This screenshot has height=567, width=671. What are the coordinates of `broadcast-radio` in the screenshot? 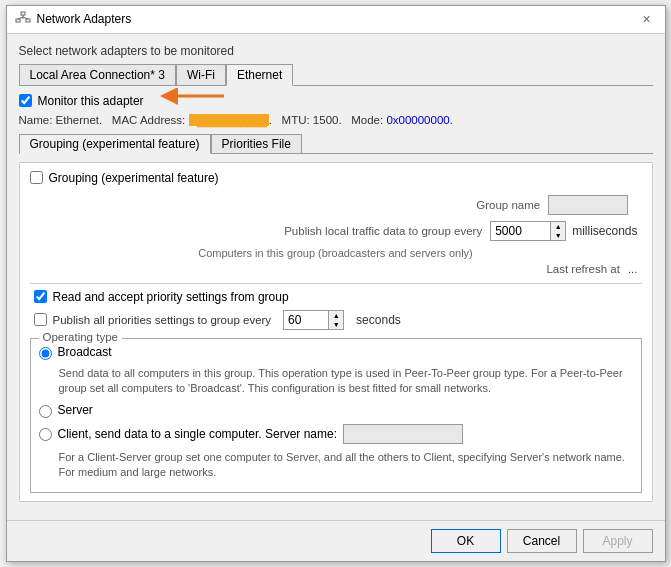 It's located at (46, 354).